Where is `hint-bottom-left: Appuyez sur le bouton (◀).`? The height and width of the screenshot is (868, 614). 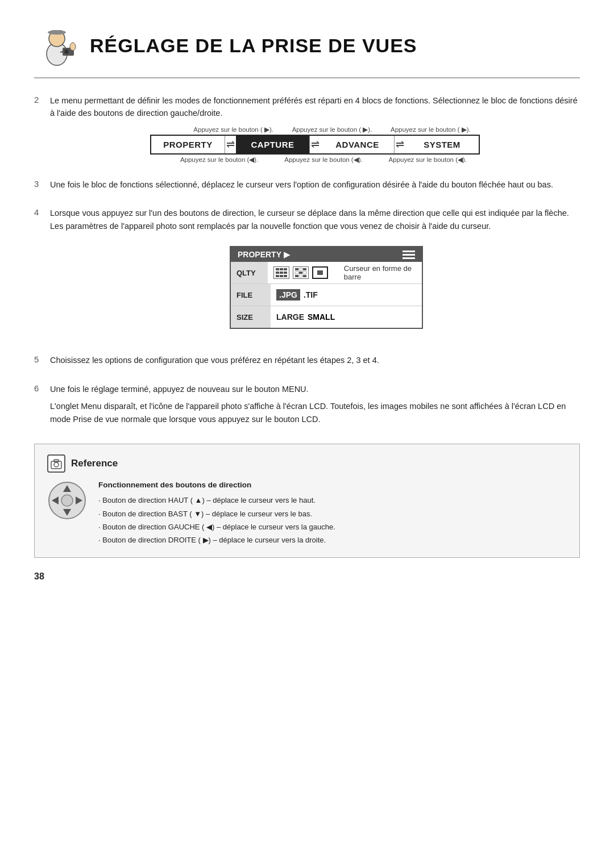
hint-bottom-left: Appuyez sur le bouton (◀). is located at coordinates (219, 160).